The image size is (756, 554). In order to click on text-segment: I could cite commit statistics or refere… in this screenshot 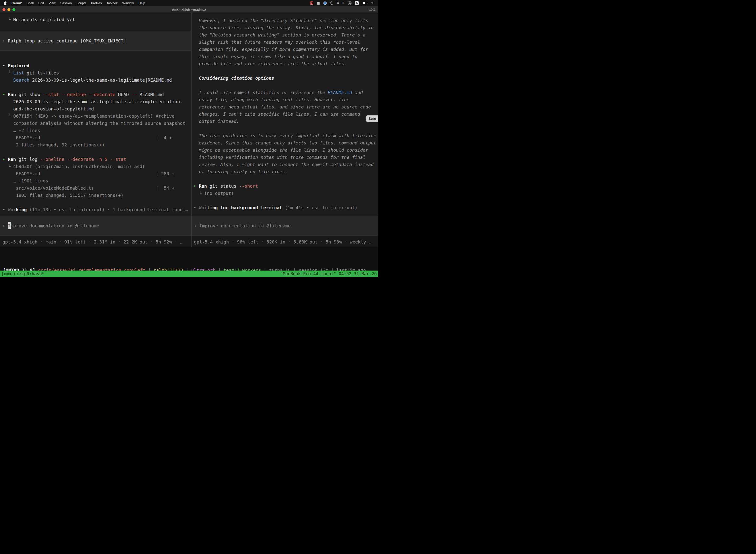, I will do `click(261, 93)`.